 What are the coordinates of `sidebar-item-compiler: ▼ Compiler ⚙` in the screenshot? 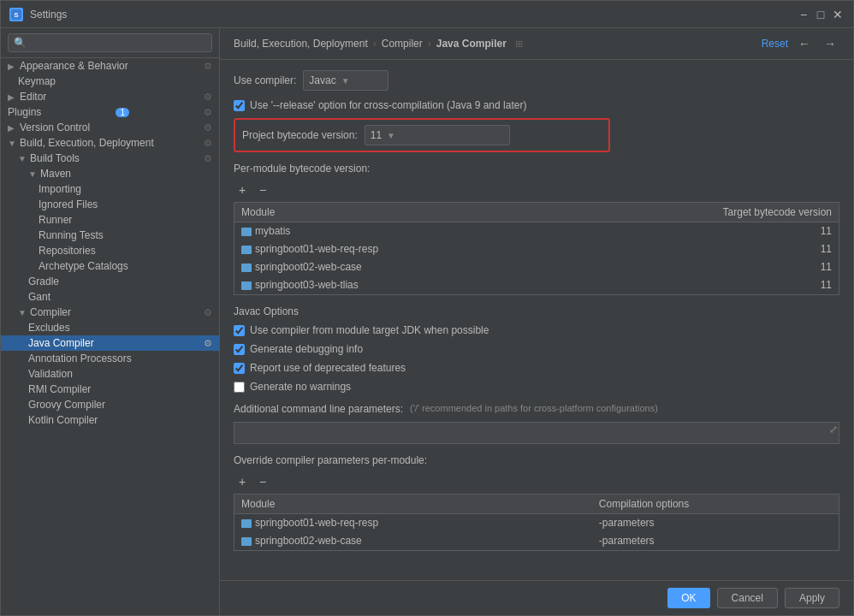 It's located at (110, 312).